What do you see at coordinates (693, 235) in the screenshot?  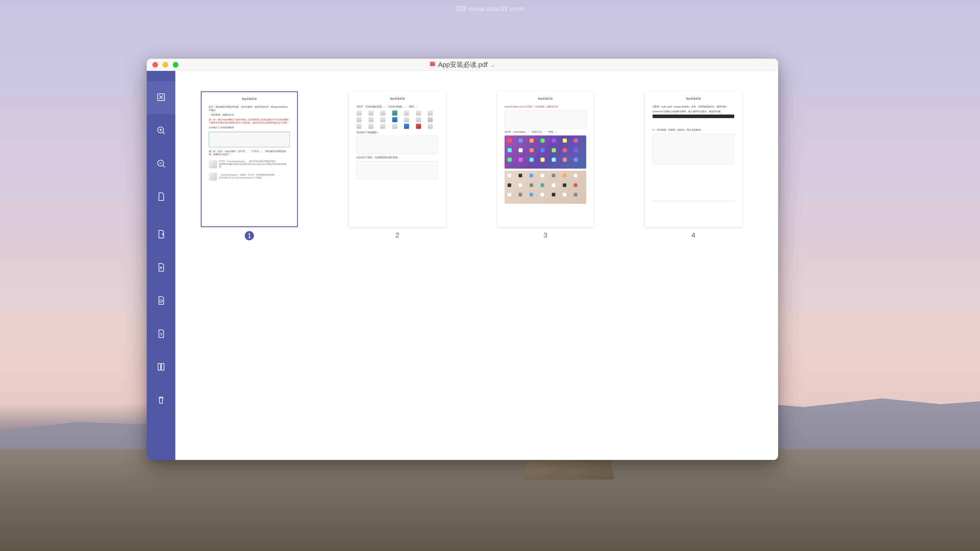 I see `page-number-label: 4` at bounding box center [693, 235].